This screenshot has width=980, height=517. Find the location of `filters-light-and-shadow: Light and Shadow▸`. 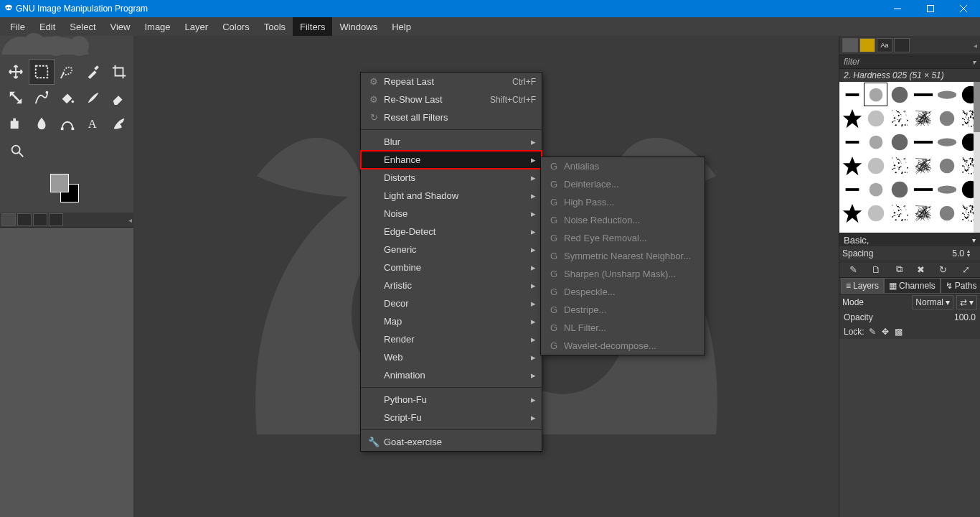

filters-light-and-shadow: Light and Shadow▸ is located at coordinates (451, 195).